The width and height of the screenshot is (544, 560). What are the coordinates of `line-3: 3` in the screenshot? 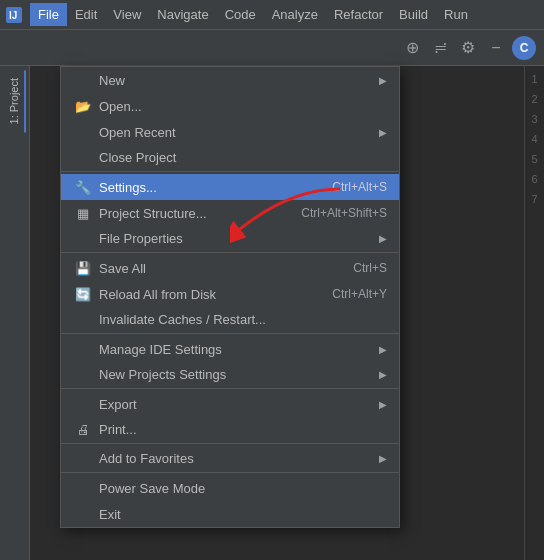 It's located at (534, 119).